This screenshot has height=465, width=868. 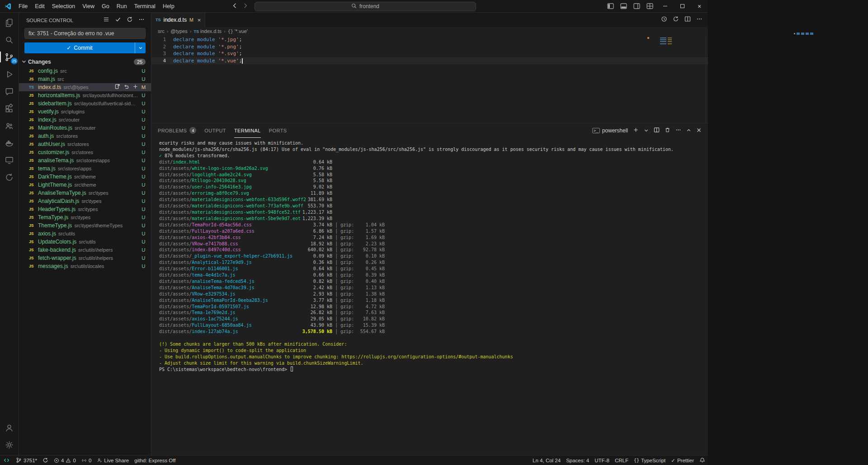 What do you see at coordinates (85, 144) in the screenshot?
I see `file-row: JSauthUser.jssrc\storesU` at bounding box center [85, 144].